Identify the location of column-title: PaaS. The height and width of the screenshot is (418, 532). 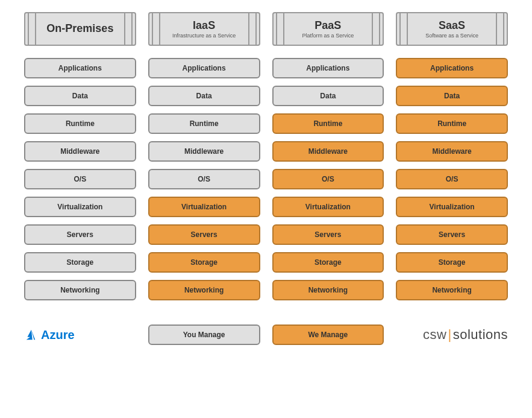
(328, 25).